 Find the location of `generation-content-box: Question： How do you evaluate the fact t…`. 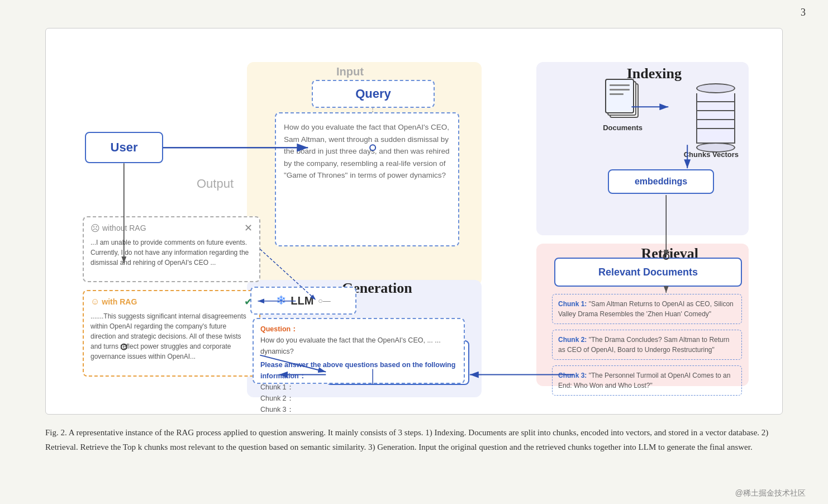

generation-content-box: Question： How do you evaluate the fact t… is located at coordinates (359, 351).